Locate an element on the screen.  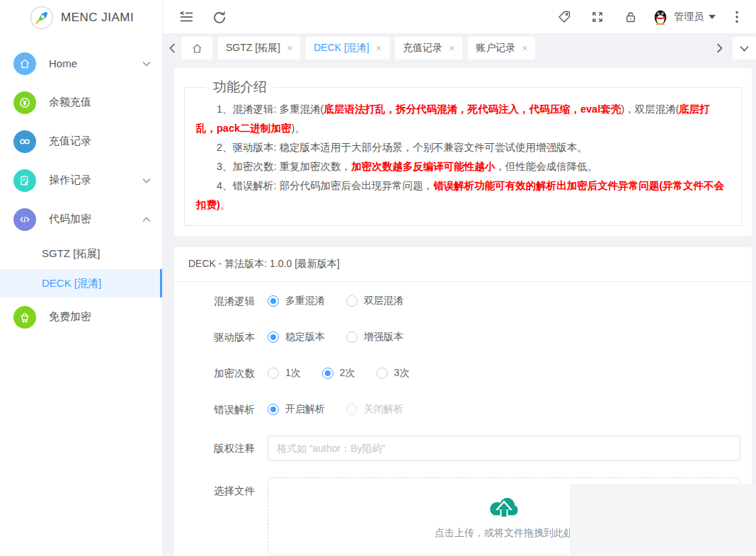
radio-multi-obfuscate: 多重混淆 is located at coordinates (296, 301).